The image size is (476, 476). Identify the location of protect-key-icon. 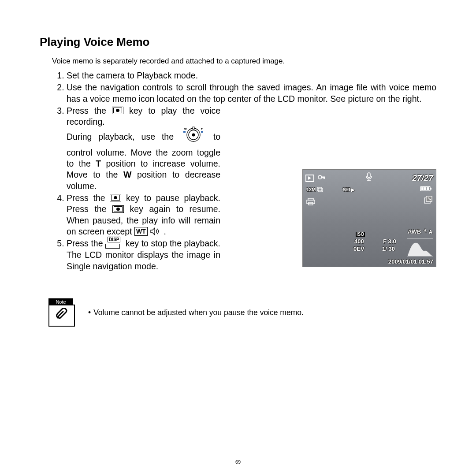
(322, 178).